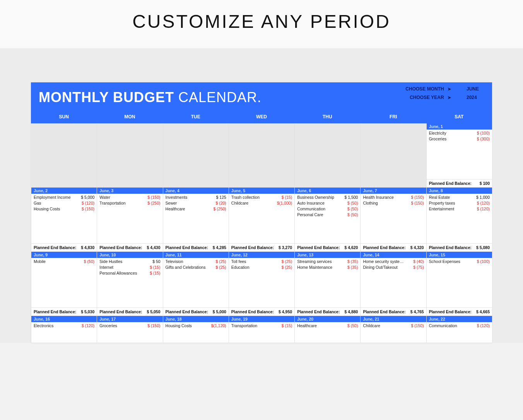 The width and height of the screenshot is (523, 420). What do you see at coordinates (444, 95) in the screenshot?
I see `period-chooser: CHOOSE MONTH ➤ JUNE CHOOSE YEAR ➤ 2024` at bounding box center [444, 95].